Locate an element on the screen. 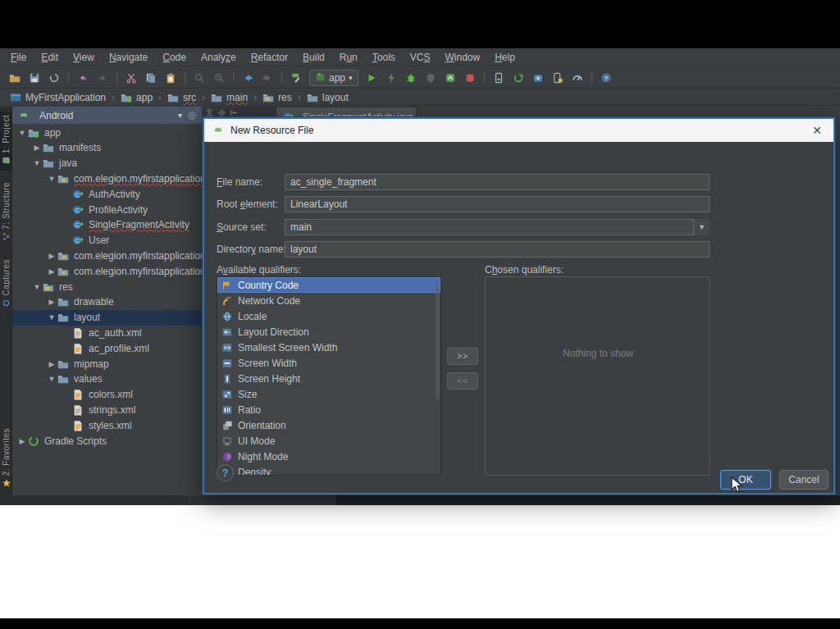 This screenshot has width=840, height=629. qualifier-night-mode: Night Mode is located at coordinates (329, 456).